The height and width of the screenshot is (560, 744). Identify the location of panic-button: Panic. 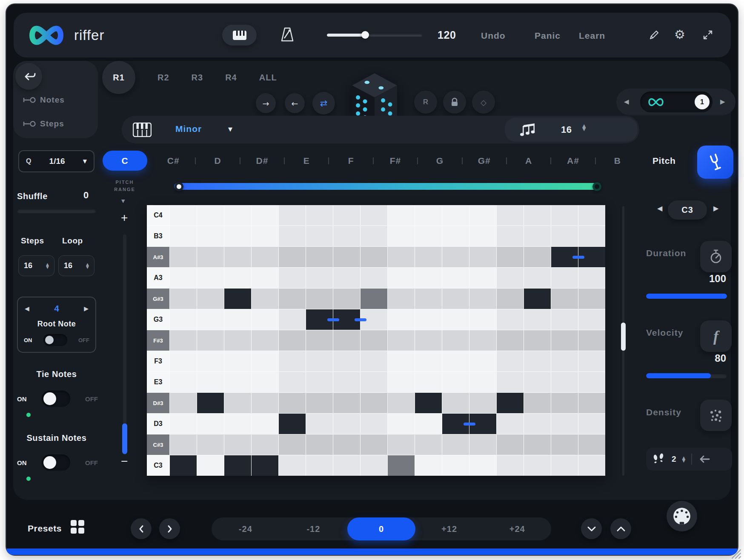
(547, 36).